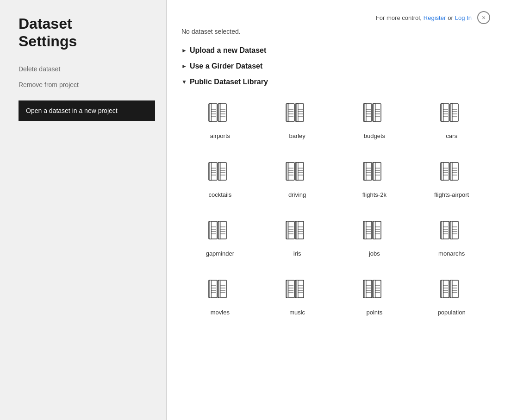 The width and height of the screenshot is (505, 420). Describe the element at coordinates (87, 85) in the screenshot. I see `remove-project-link: Remove from project` at that location.